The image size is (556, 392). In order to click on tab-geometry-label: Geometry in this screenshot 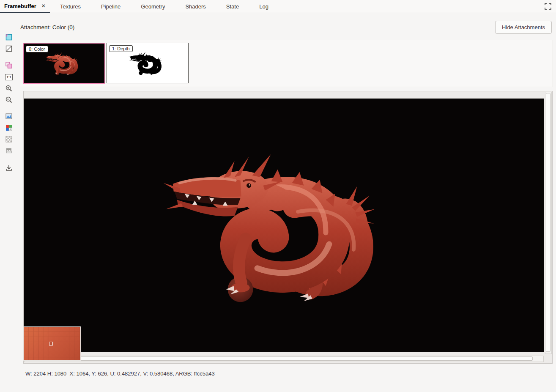, I will do `click(153, 7)`.